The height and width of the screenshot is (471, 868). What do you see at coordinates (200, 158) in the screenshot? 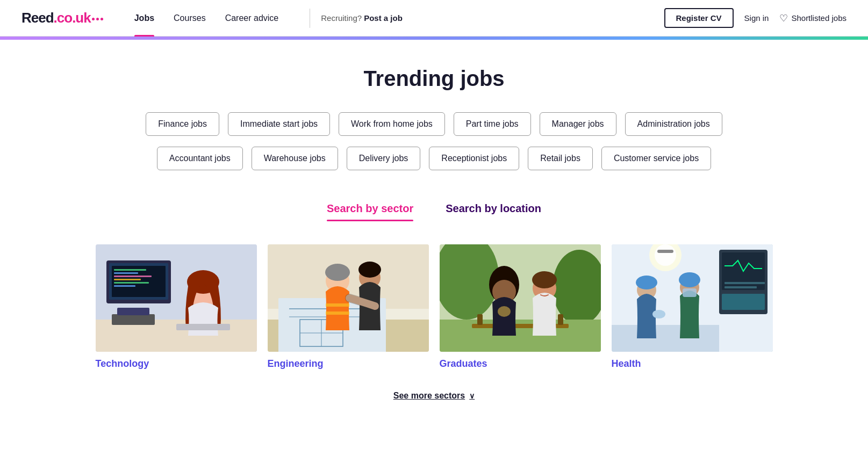
I see `tag-accountant-jobs: Accountant jobs` at bounding box center [200, 158].